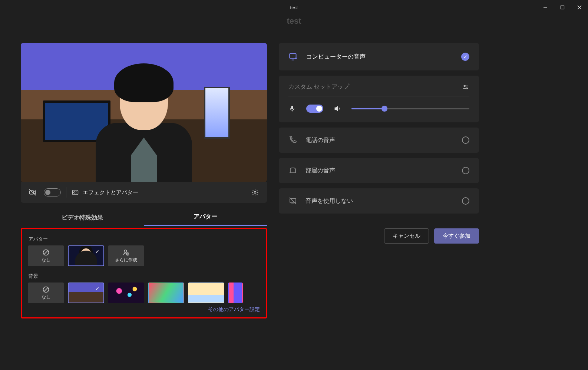  What do you see at coordinates (205, 219) in the screenshot?
I see `tab-avatar: アバター` at bounding box center [205, 219].